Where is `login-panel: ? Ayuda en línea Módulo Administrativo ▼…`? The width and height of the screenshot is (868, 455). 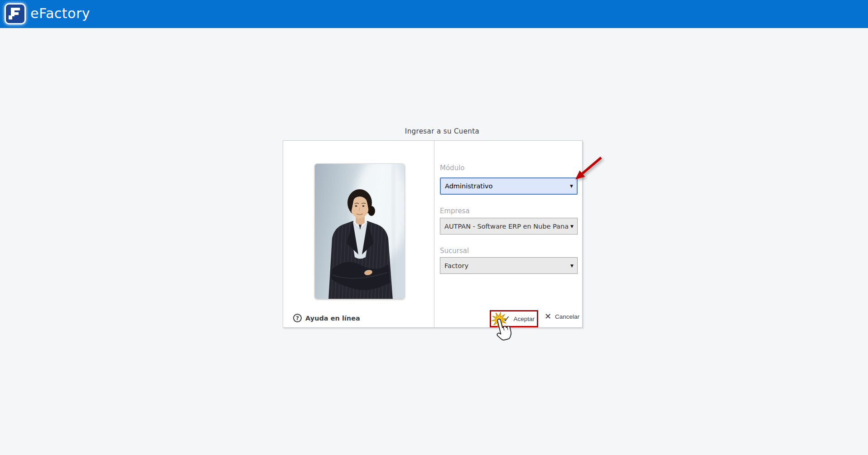
login-panel: ? Ayuda en línea Módulo Administrativo ▼… is located at coordinates (433, 234).